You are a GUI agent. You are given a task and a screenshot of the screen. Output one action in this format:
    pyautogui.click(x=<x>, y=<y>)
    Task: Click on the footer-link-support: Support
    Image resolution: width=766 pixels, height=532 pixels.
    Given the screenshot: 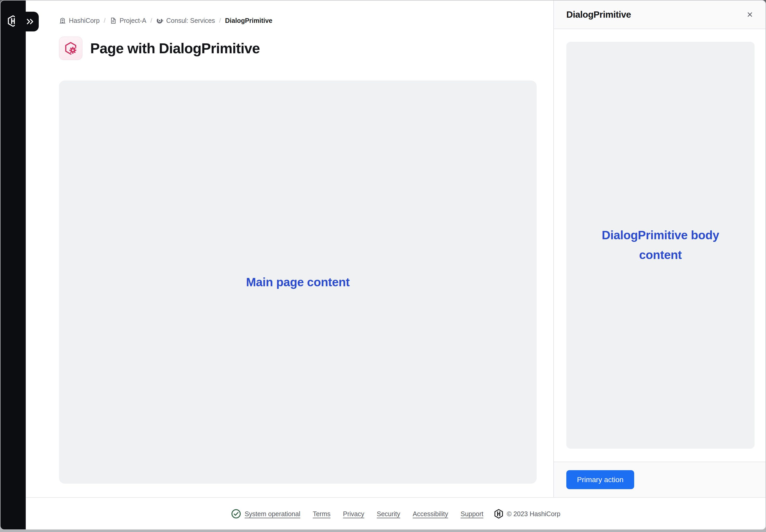 What is the action you would take?
    pyautogui.click(x=472, y=514)
    